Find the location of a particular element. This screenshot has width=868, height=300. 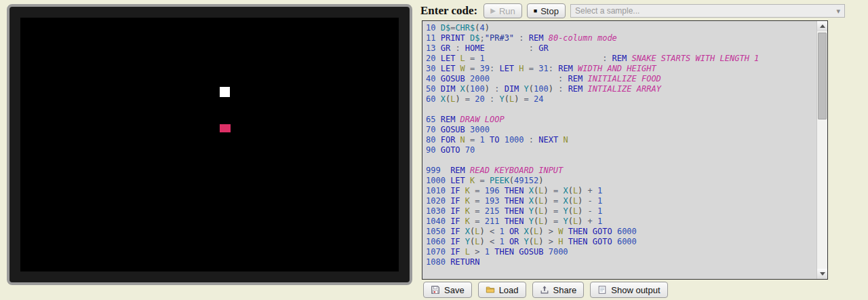

run-label: Run is located at coordinates (507, 11).